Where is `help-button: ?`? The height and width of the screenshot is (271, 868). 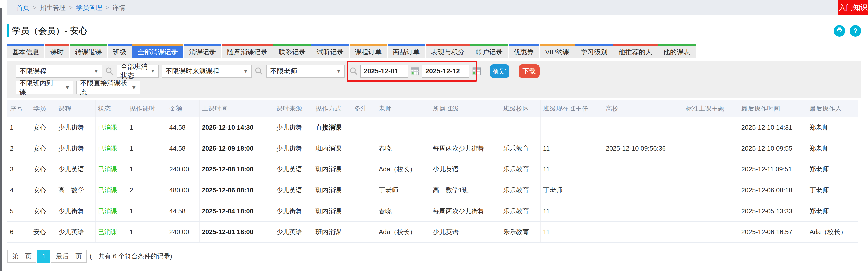 help-button: ? is located at coordinates (855, 31).